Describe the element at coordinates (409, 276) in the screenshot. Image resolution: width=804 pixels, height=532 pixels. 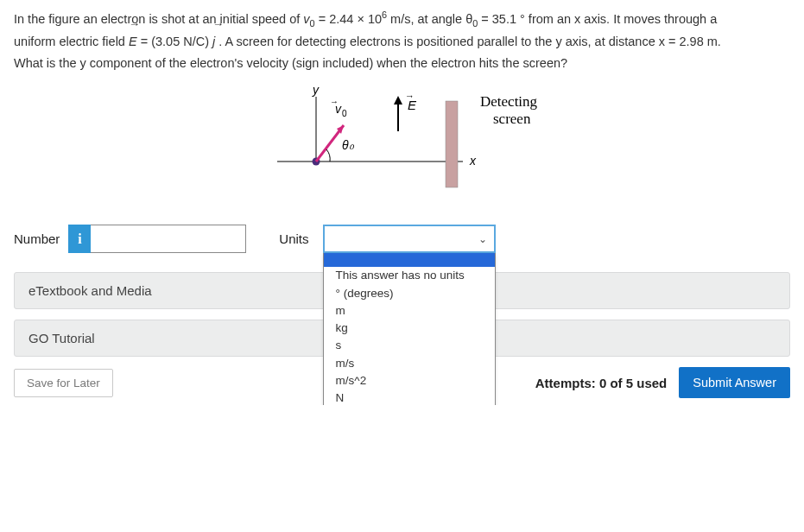
I see `units-option: This answer has no units` at that location.